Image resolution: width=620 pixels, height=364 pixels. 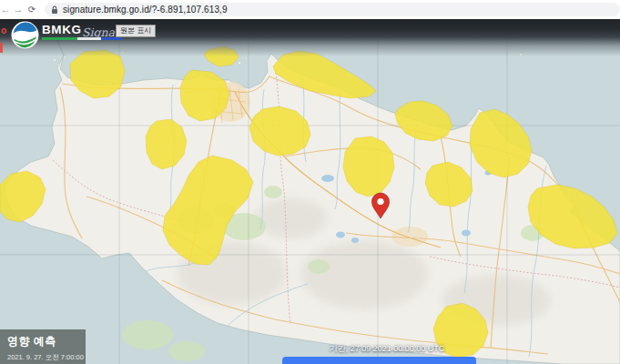 I want to click on url-text: signature.bmkg.go.id/?-6.891,107.613,9, so click(x=146, y=9).